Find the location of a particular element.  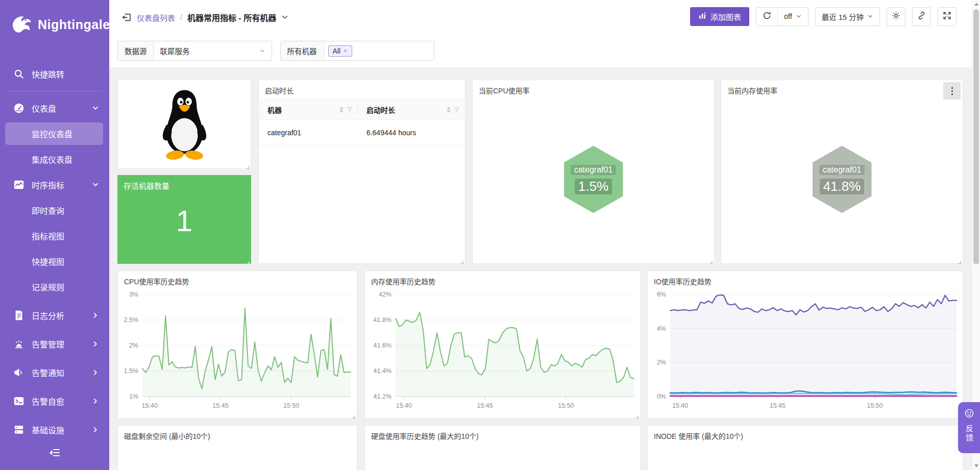

panel-current-cpu: 当前CPU使用率 categraf01 1.5% is located at coordinates (593, 171).